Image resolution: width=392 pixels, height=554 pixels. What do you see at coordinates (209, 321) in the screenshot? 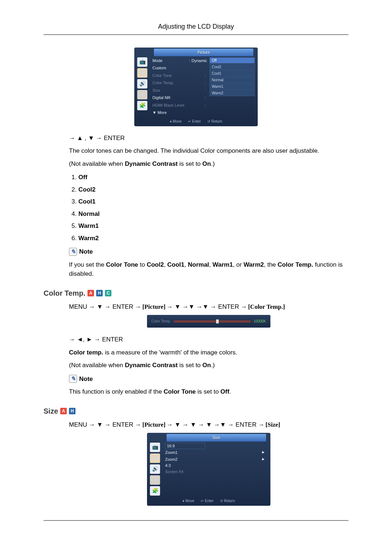
I see `osd-color-temp-slider: Color Temp. 10000K` at bounding box center [209, 321].